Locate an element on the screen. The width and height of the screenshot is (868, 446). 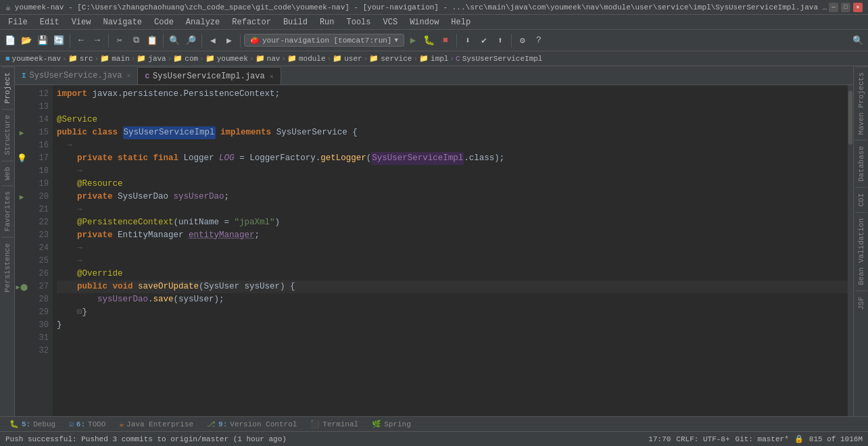
memory-indicator: 815 of 1016M is located at coordinates (836, 439).